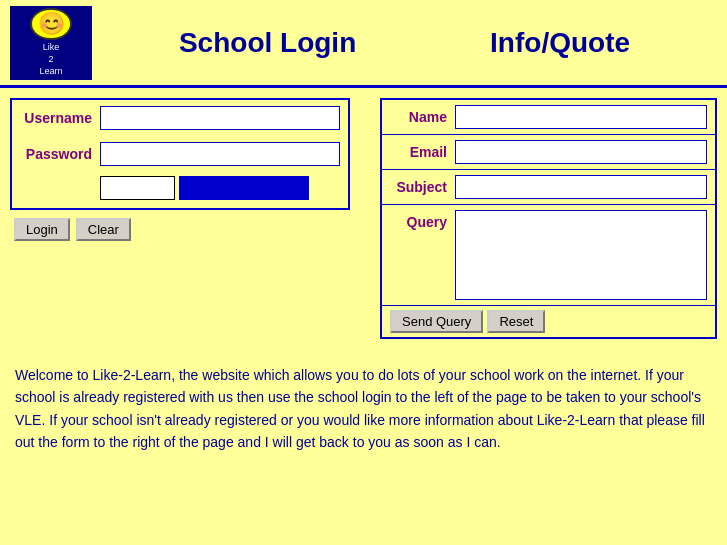 The width and height of the screenshot is (727, 545). Describe the element at coordinates (548, 188) in the screenshot. I see `subject-row: Subject` at that location.